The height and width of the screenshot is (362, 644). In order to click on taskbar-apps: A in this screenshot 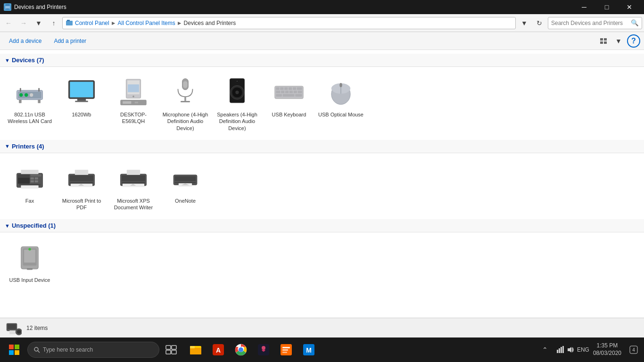, I will do `click(252, 350)`.